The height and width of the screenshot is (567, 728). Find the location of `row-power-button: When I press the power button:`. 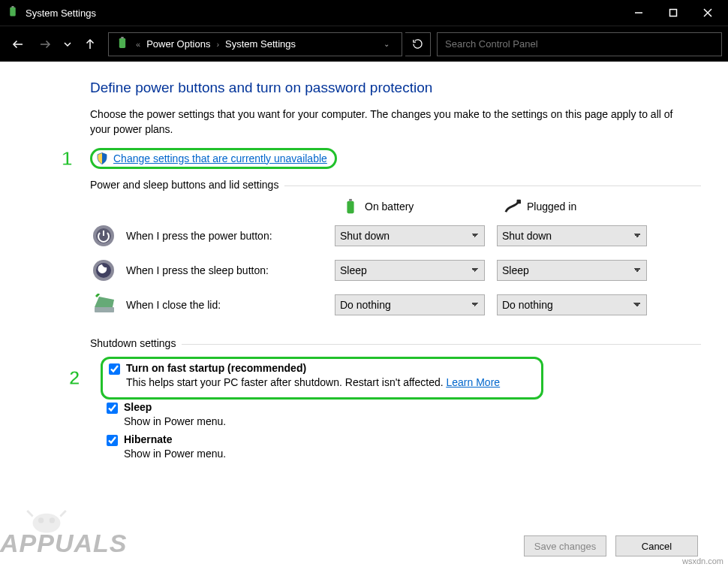

row-power-button: When I press the power button: is located at coordinates (206, 236).